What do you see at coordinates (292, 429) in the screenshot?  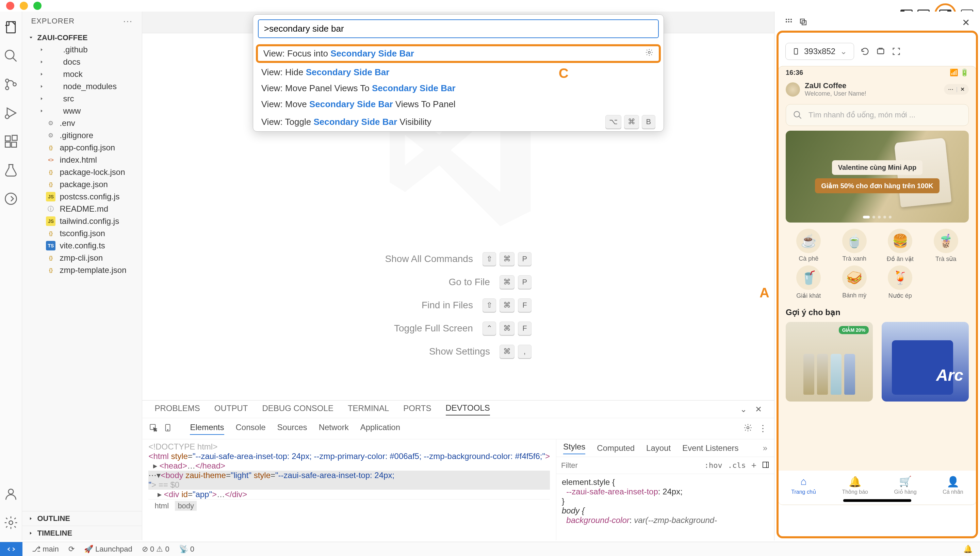 I see `devtools-tab: Sources` at bounding box center [292, 429].